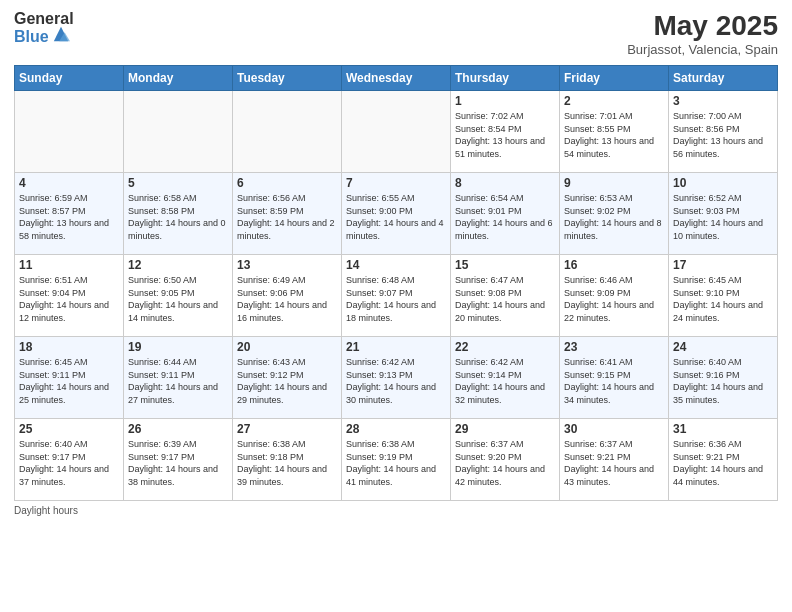 This screenshot has width=792, height=612. Describe the element at coordinates (505, 299) in the screenshot. I see `day-info: Sunrise: 6:47 AMSunset: 9:08 PMDaylight:…` at that location.